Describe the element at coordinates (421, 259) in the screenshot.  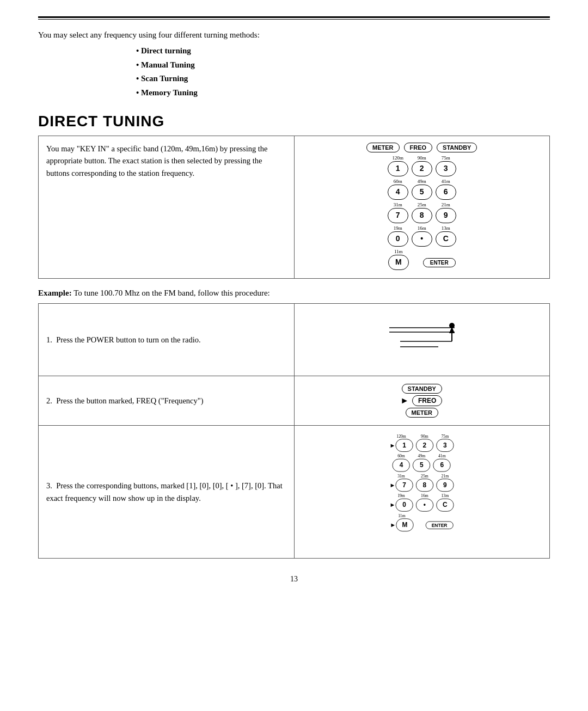
I see `keypad-row-5: 11m M ENTER` at that location.